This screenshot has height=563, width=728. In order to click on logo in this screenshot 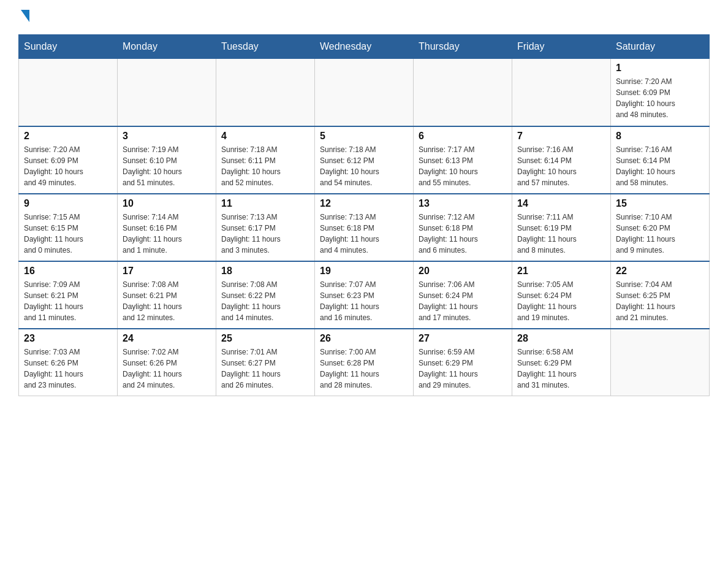, I will do `click(25, 17)`.